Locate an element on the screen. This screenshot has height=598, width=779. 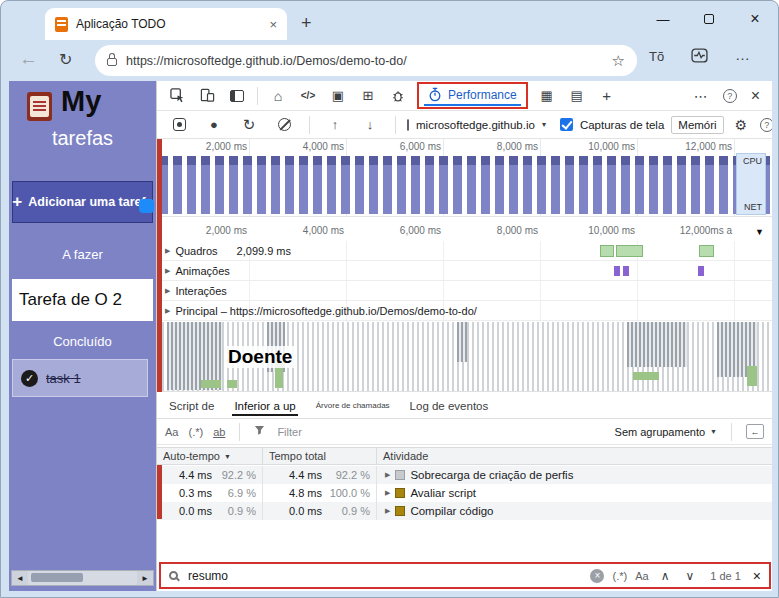
inspect-icon is located at coordinates (177, 96).